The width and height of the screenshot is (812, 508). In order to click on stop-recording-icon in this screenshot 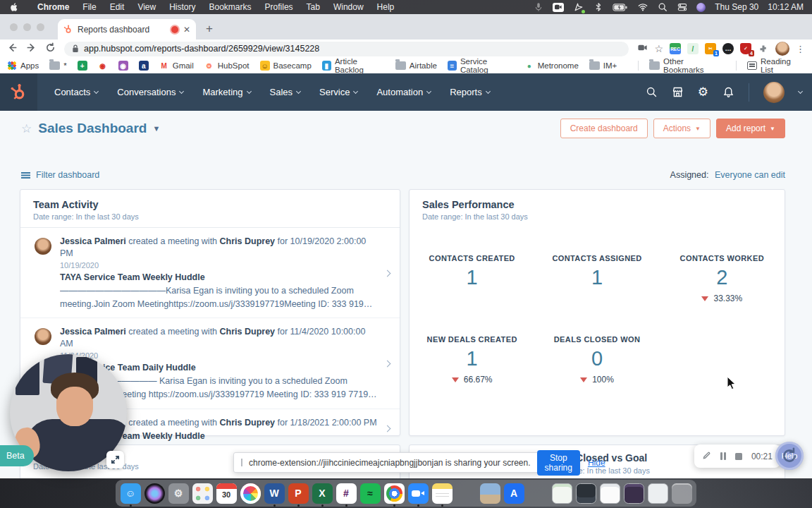, I will do `click(739, 456)`.